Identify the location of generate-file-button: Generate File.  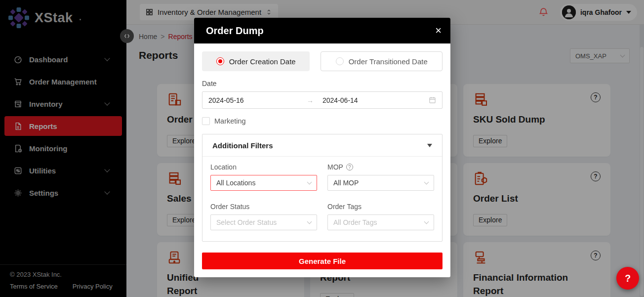
(322, 261).